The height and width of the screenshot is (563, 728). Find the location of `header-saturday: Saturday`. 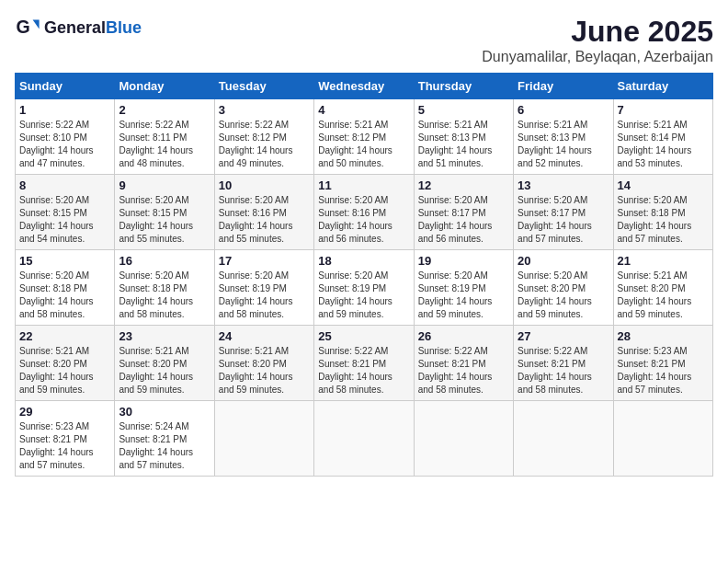

header-saturday: Saturday is located at coordinates (663, 86).